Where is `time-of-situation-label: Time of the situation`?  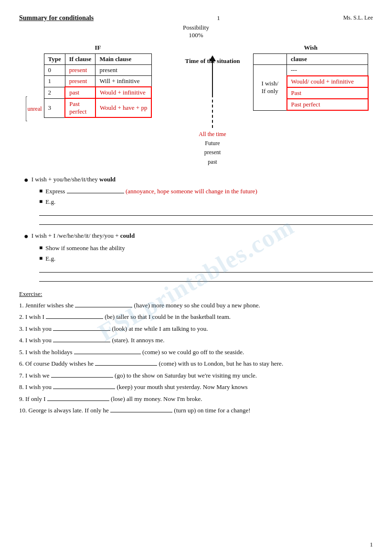 time-of-situation-label: Time of the situation is located at coordinates (212, 61).